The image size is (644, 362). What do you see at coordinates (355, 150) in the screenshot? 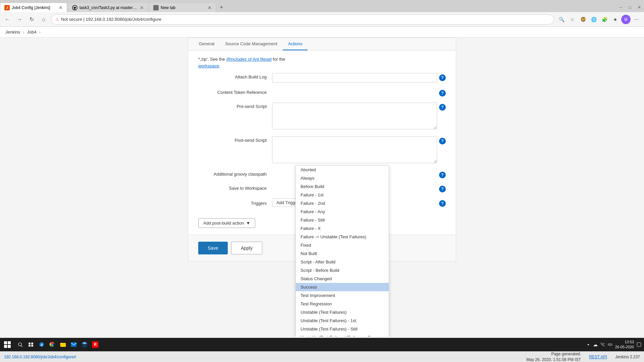
I see `post-send-script-textarea` at bounding box center [355, 150].